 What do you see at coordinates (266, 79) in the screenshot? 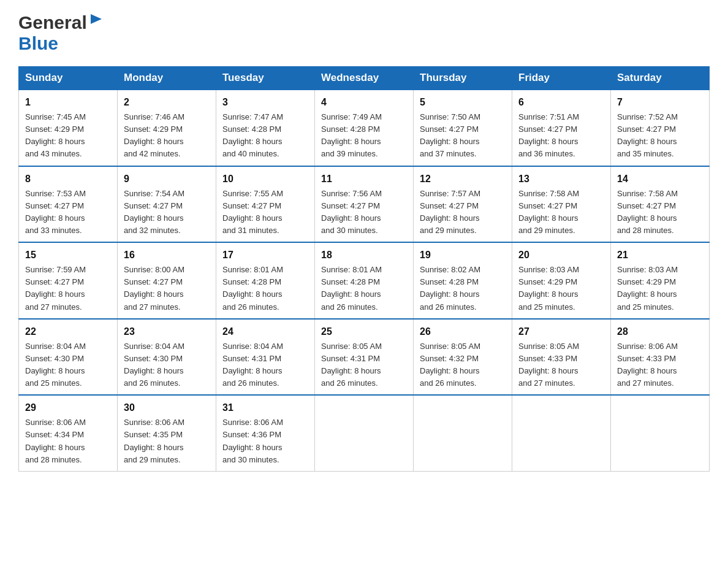
I see `col-header-tuesday: Tuesday` at bounding box center [266, 79].